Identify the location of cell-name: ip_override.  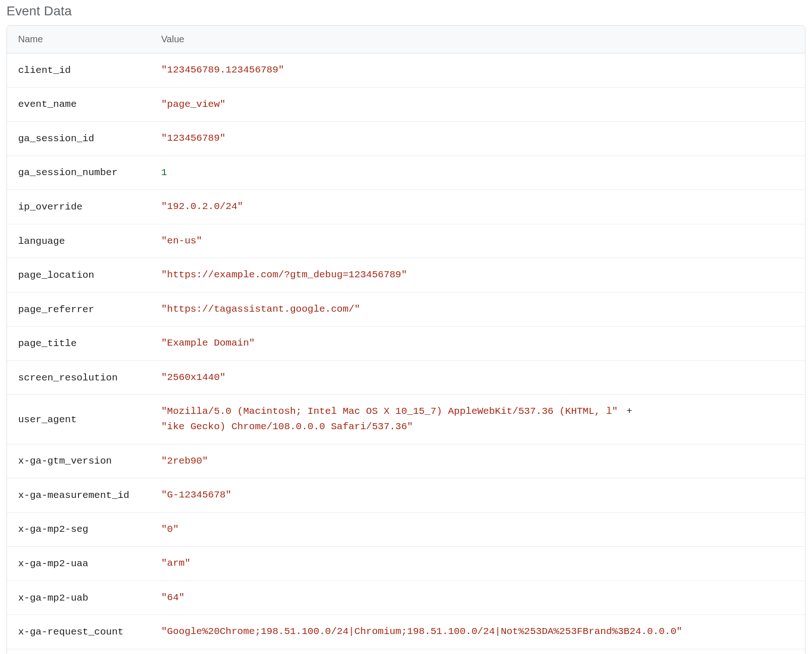
(90, 207).